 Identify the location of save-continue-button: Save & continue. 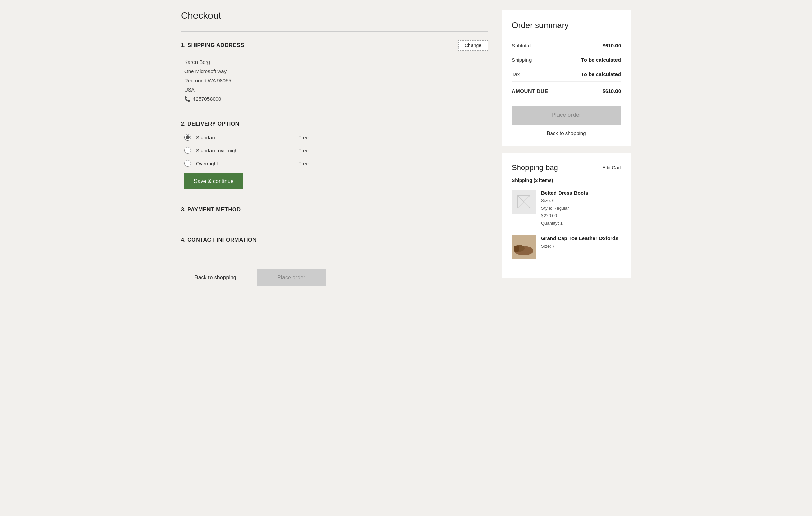
(214, 181).